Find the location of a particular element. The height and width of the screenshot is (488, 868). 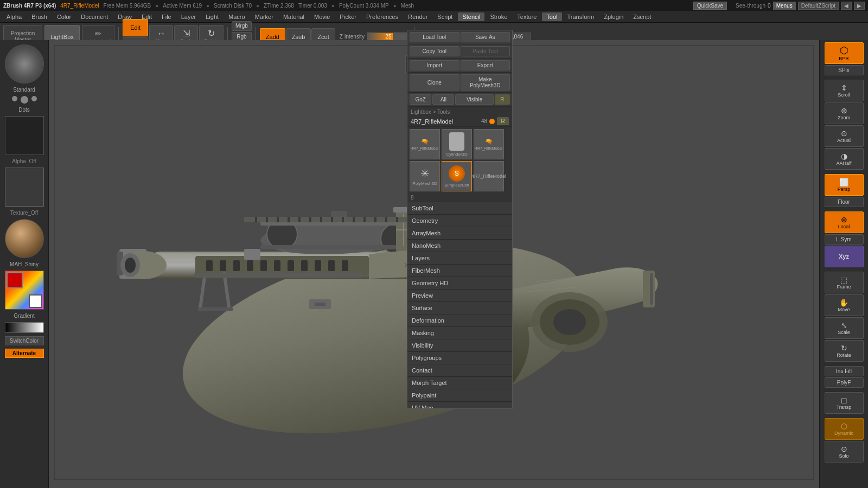

r-button: R is located at coordinates (502, 100).